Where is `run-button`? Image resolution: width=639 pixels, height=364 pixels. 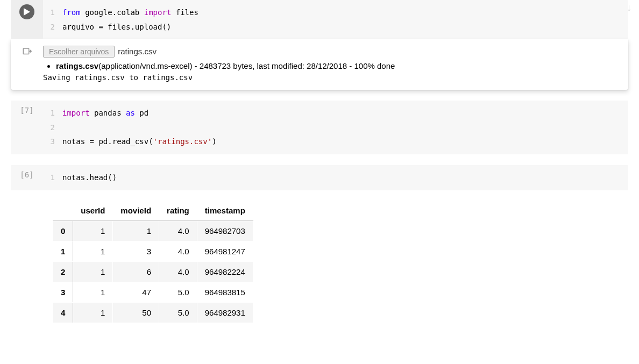
run-button is located at coordinates (27, 12).